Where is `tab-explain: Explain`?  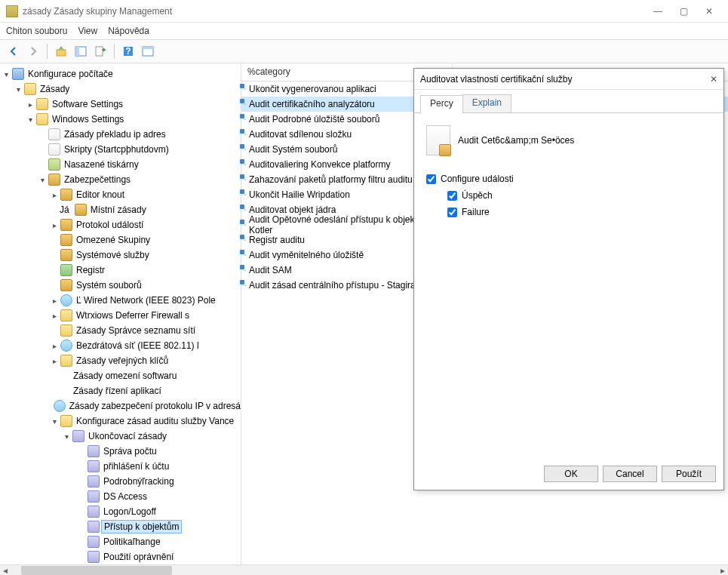
tab-explain: Explain is located at coordinates (487, 103).